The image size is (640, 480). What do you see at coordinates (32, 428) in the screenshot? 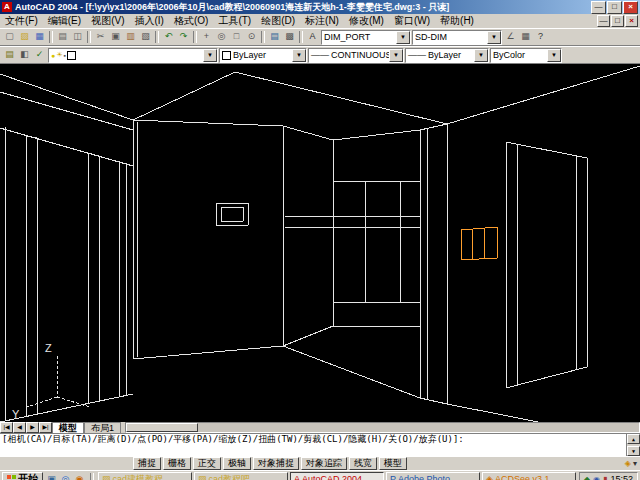
I see `tab-next-button: ▶` at bounding box center [32, 428].